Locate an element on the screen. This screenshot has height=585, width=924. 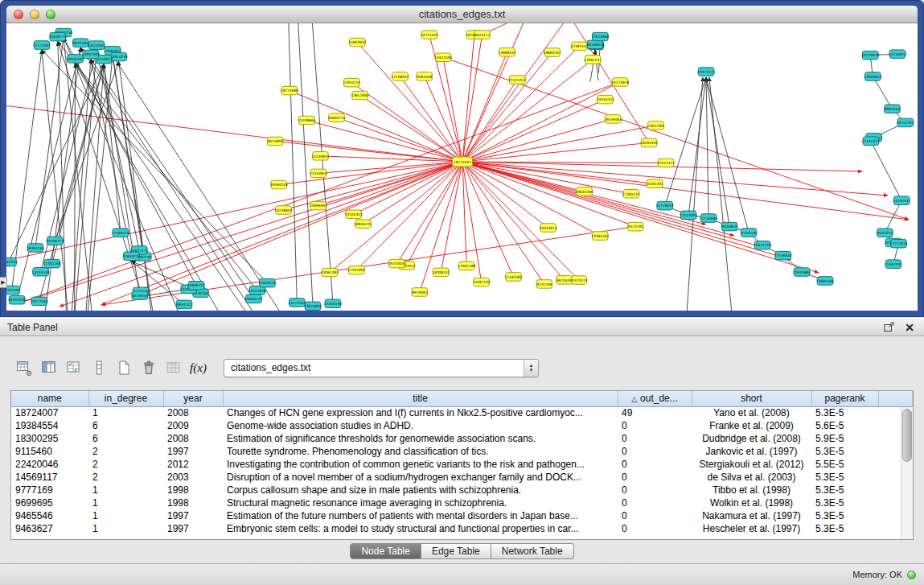
paper-node: 10257477 is located at coordinates (666, 163).